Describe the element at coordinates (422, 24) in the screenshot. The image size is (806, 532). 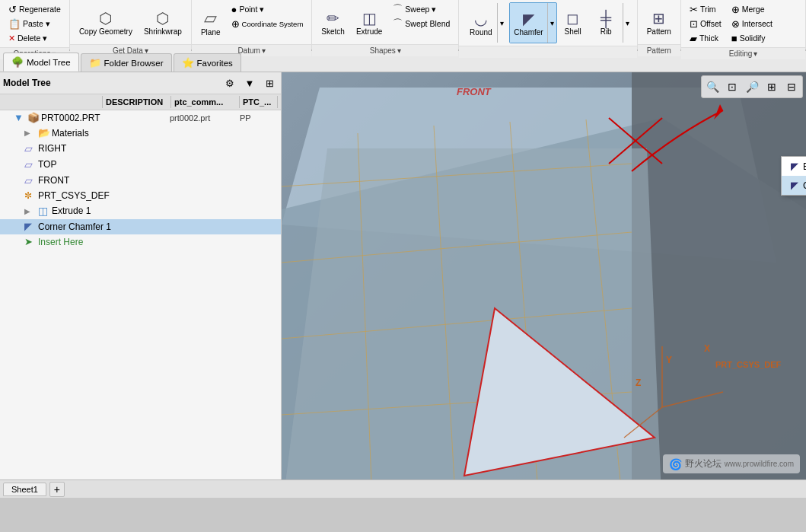
I see `swept-blend-button: ⌒ Swept Blend` at that location.